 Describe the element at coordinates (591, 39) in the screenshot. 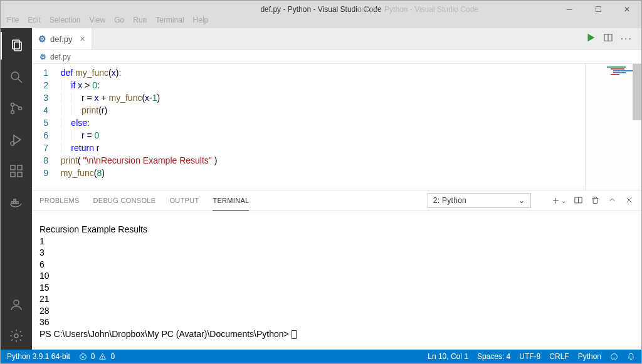

I see `run-file-icon` at that location.